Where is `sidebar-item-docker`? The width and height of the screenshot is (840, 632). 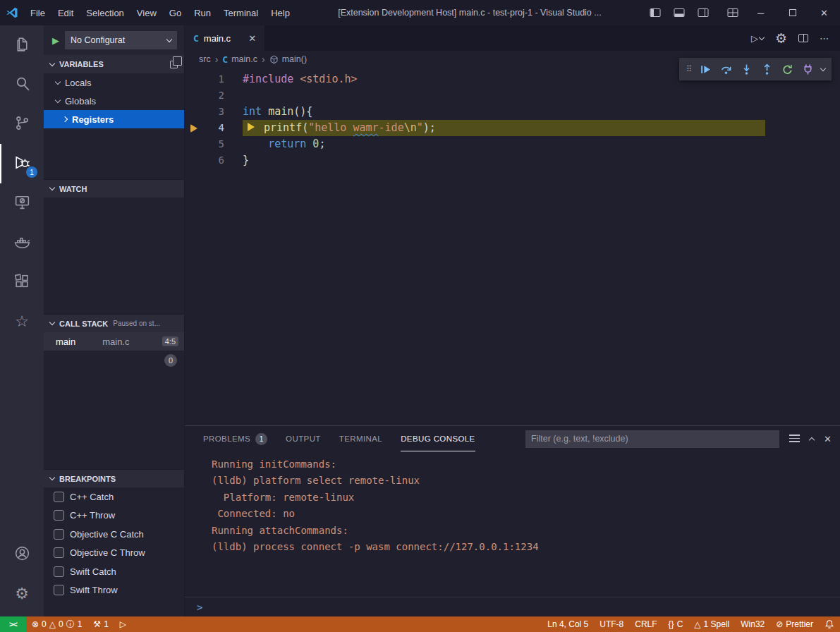
sidebar-item-docker is located at coordinates (22, 243).